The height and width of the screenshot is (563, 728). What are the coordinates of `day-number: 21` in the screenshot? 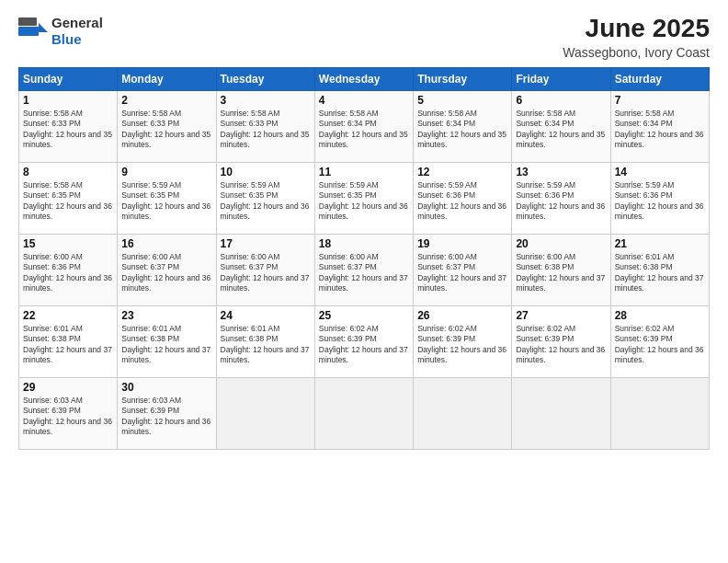 It's located at (660, 244).